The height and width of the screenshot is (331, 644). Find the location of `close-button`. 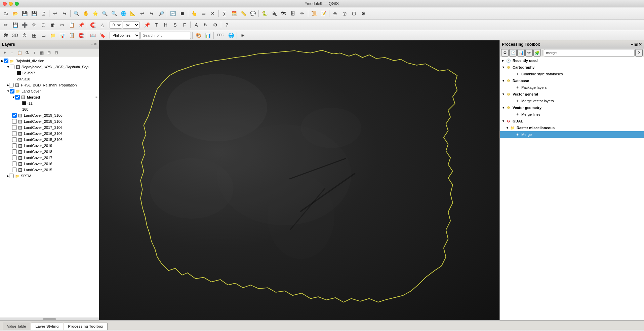

close-button is located at coordinates (5, 4).